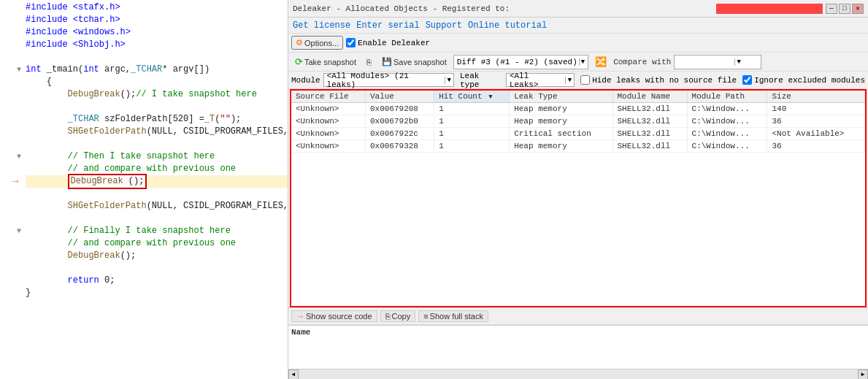 The height and width of the screenshot is (379, 868). I want to click on code-line: DebugBreak ();, so click(156, 256).